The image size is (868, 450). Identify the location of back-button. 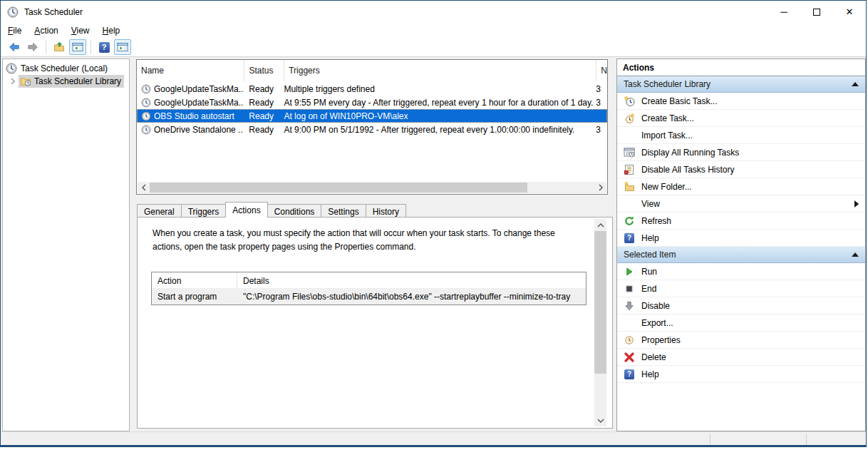
(14, 47).